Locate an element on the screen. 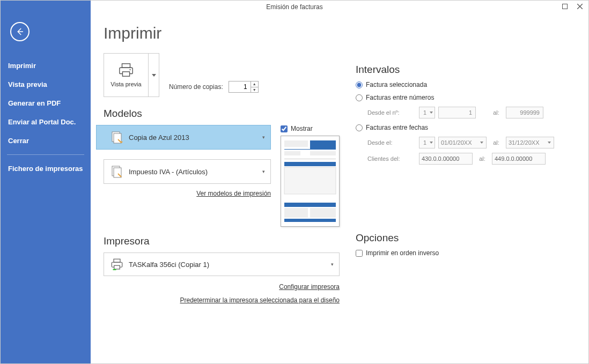 This screenshot has width=589, height=364. radio-facturas-entre-fechas is located at coordinates (359, 128).